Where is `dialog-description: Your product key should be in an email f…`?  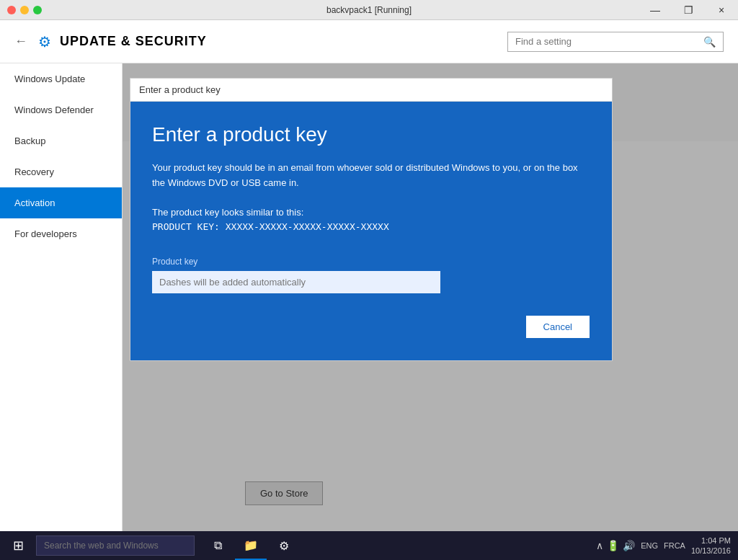
dialog-description: Your product key should be in an email f… is located at coordinates (371, 176).